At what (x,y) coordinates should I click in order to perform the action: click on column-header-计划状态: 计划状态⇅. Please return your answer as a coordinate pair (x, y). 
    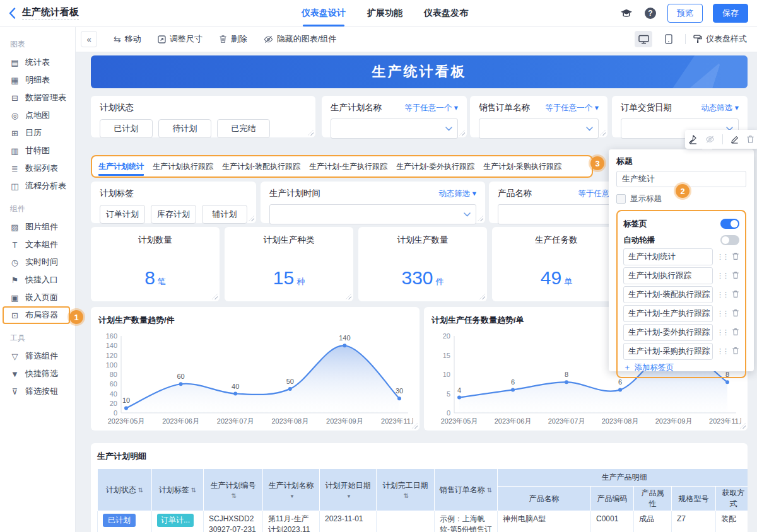
    Looking at the image, I should click on (125, 490).